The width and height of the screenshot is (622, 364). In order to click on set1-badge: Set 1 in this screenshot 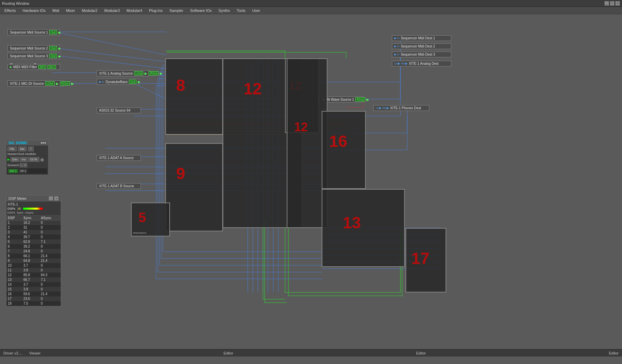, I will do `click(13, 171)`.